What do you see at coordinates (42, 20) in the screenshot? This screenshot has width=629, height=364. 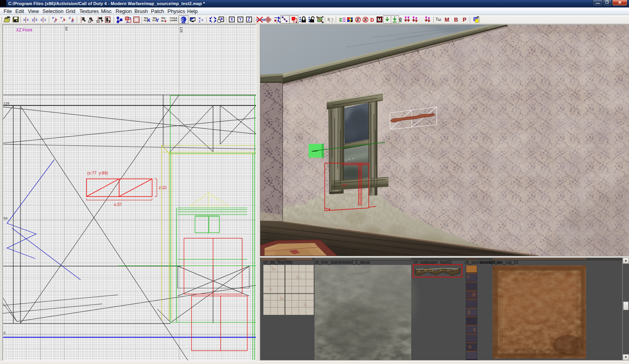 I see `svg-text: z` at bounding box center [42, 20].